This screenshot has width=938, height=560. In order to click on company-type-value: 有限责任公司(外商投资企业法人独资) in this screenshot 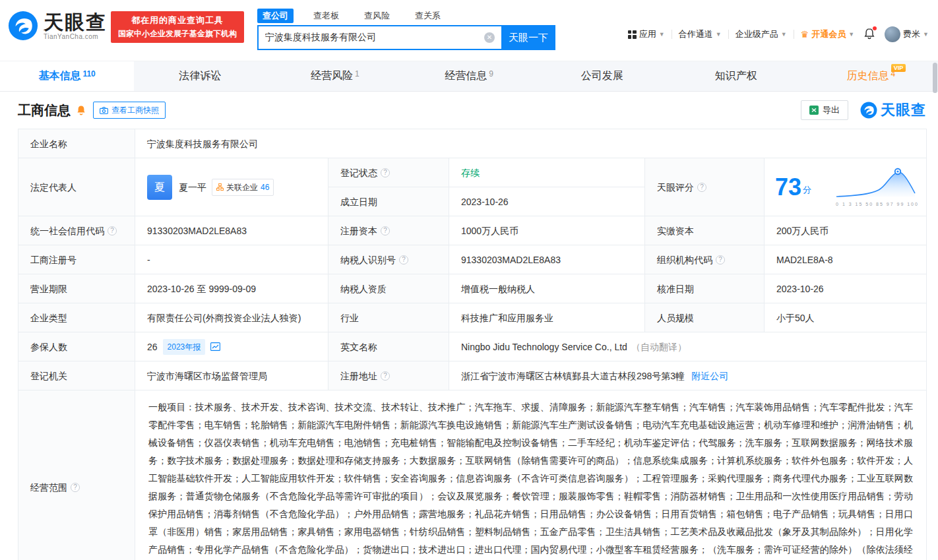, I will do `click(232, 318)`.